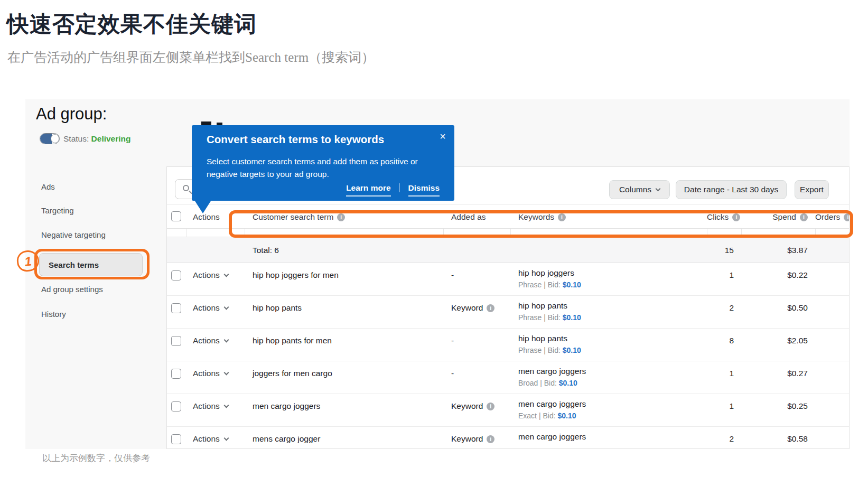  Describe the element at coordinates (368, 190) in the screenshot. I see `learn-more-link: Learn more` at that location.